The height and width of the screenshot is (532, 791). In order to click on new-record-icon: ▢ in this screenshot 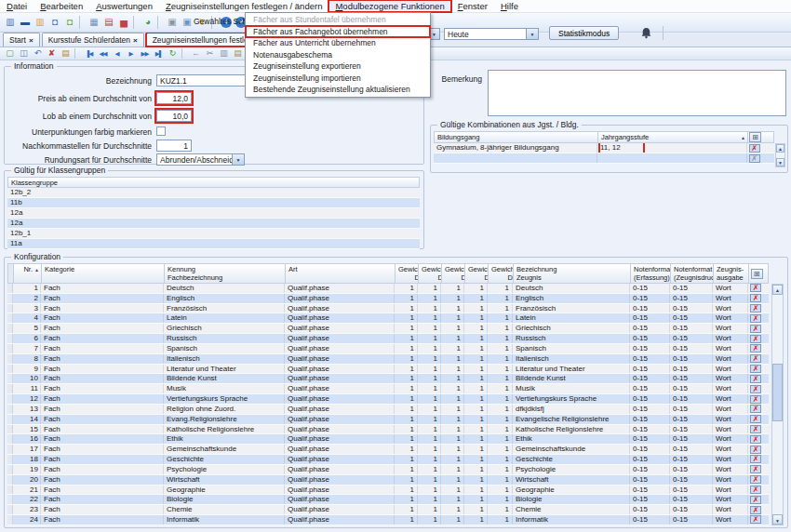, I will do `click(9, 54)`.